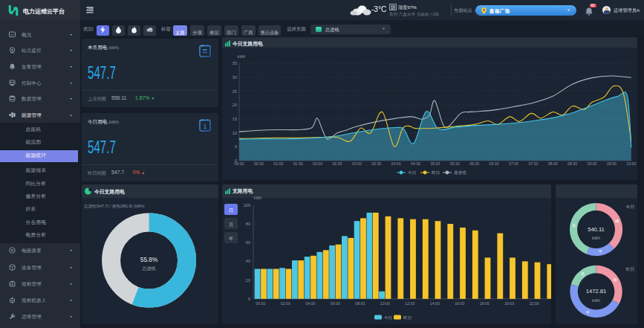  What do you see at coordinates (278, 164) in the screenshot?
I see `svg-text: 01:00` at bounding box center [278, 164].